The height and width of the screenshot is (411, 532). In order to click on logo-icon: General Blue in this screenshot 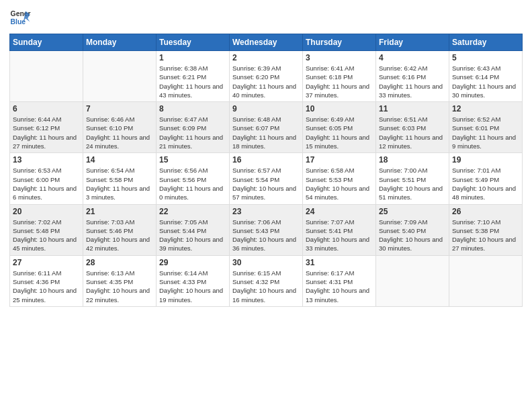, I will do `click(20, 17)`.